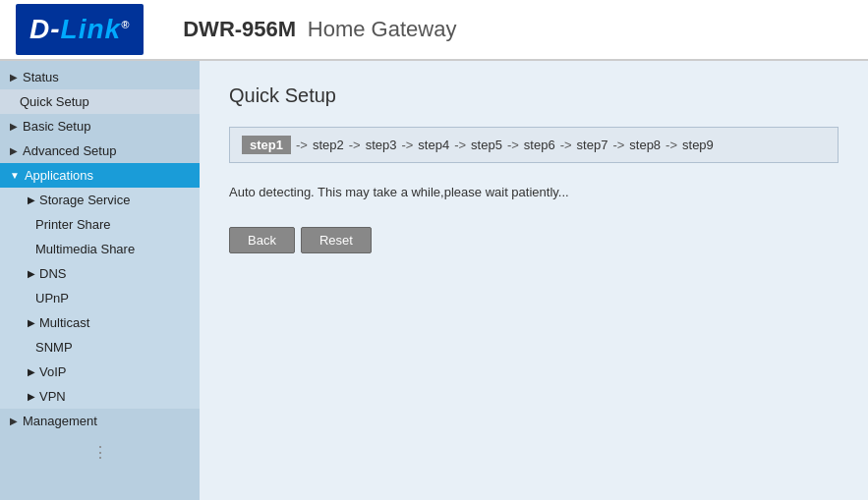  Describe the element at coordinates (65, 322) in the screenshot. I see `sidebar-label-multicast: Multicast` at that location.